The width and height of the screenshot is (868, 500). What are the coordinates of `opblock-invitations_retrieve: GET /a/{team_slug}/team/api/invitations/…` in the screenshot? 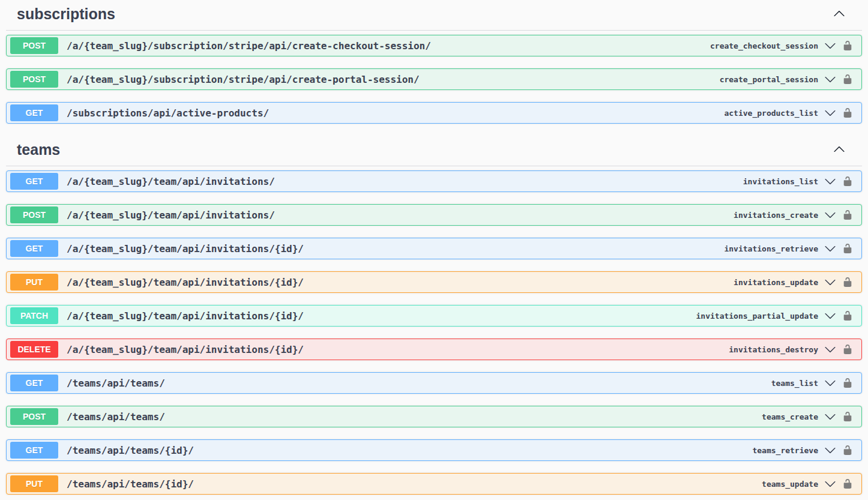 It's located at (434, 248).